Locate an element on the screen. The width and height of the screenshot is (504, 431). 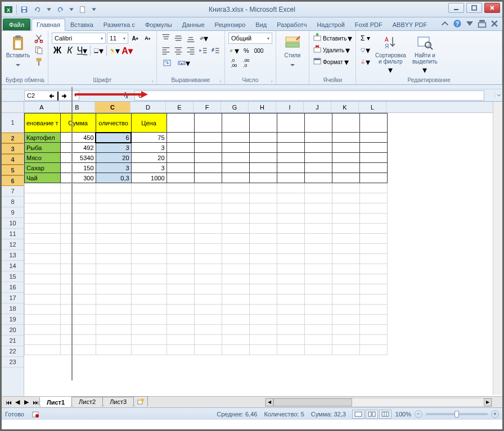
column-header: B is located at coordinates (78, 107).